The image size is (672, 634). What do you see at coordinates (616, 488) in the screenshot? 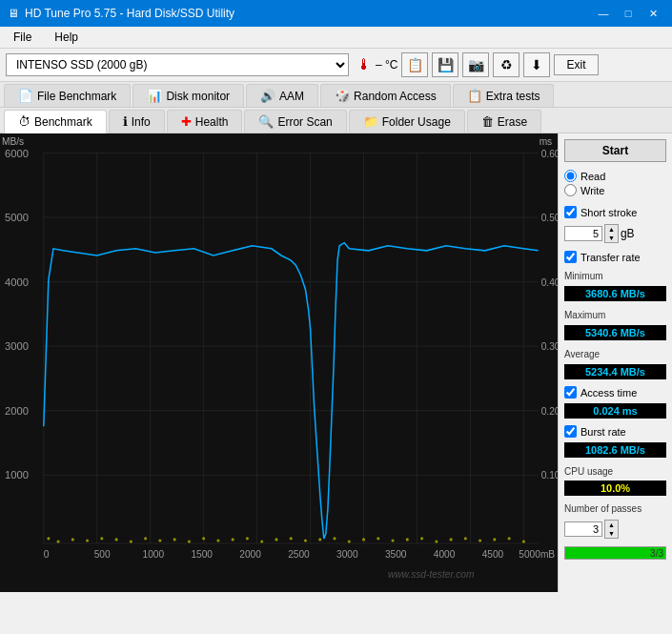
I see `cpu-usage-value: 10.0%` at bounding box center [616, 488].